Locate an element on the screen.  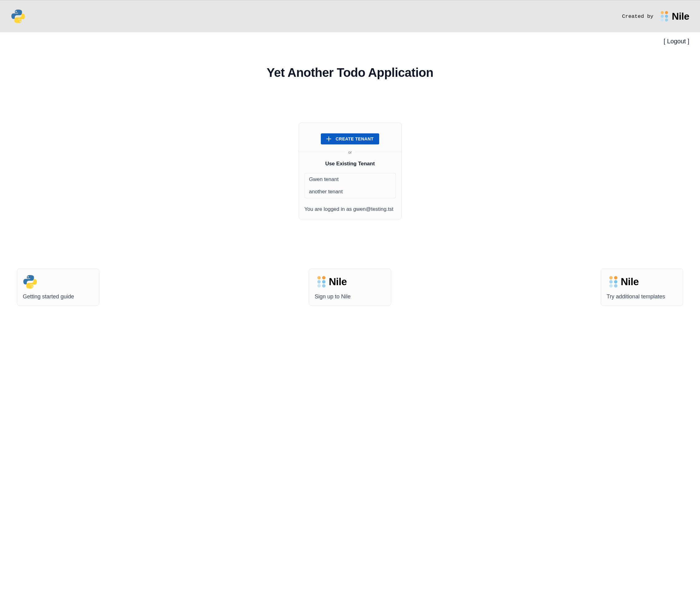
logged-in-prefix: You are logged in as is located at coordinates (329, 209).